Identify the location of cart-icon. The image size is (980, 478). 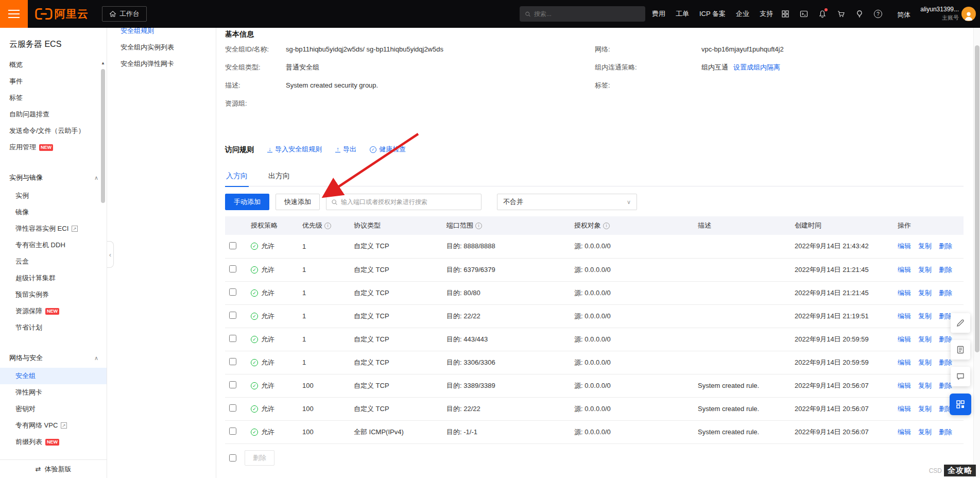
(841, 14).